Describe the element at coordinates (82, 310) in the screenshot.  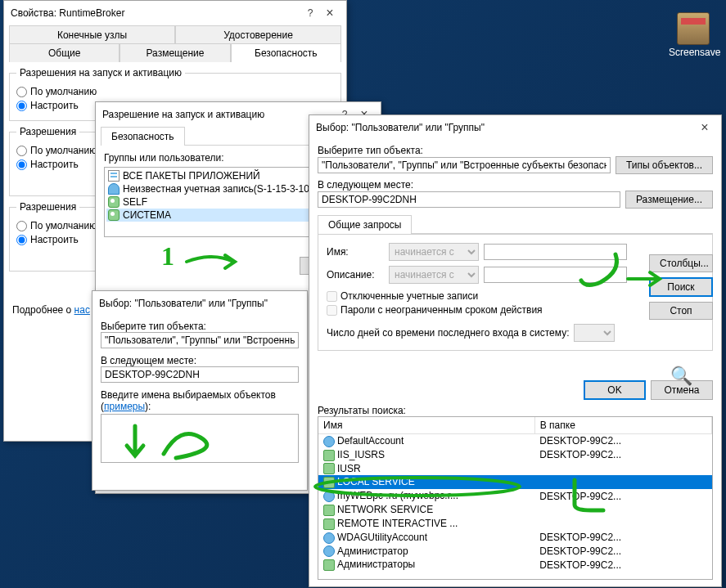
I see `more-link: нас` at that location.